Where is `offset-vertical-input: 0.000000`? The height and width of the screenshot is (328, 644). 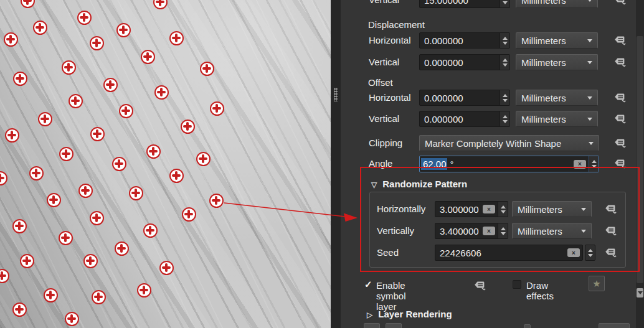 offset-vertical-input: 0.000000 is located at coordinates (465, 119).